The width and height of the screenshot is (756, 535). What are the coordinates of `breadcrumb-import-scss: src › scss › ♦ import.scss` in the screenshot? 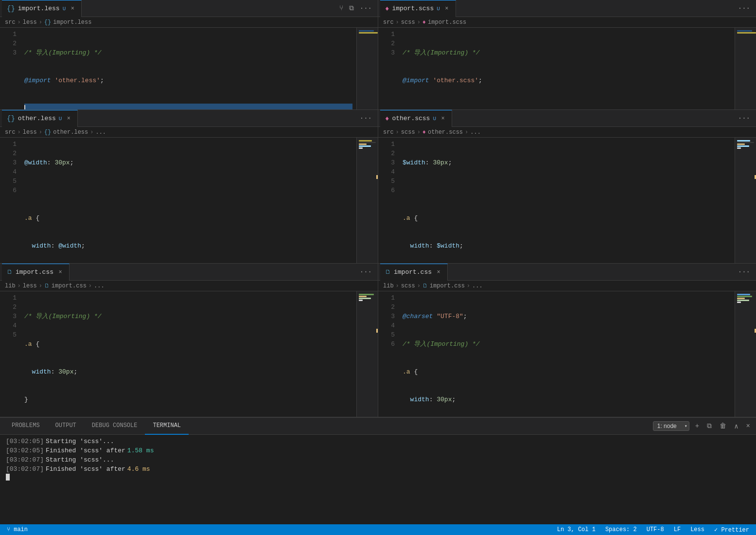 It's located at (567, 22).